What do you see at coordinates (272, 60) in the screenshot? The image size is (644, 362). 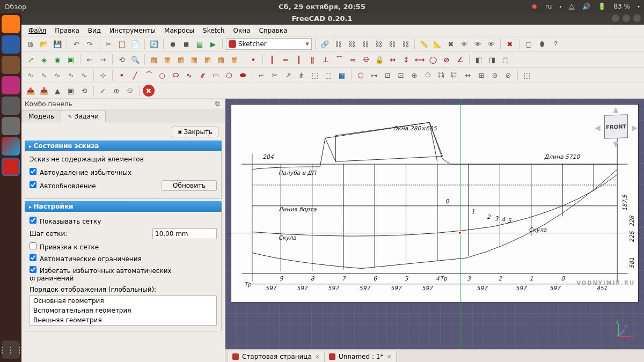 I see `constr-coincident-icon: ┃` at bounding box center [272, 60].